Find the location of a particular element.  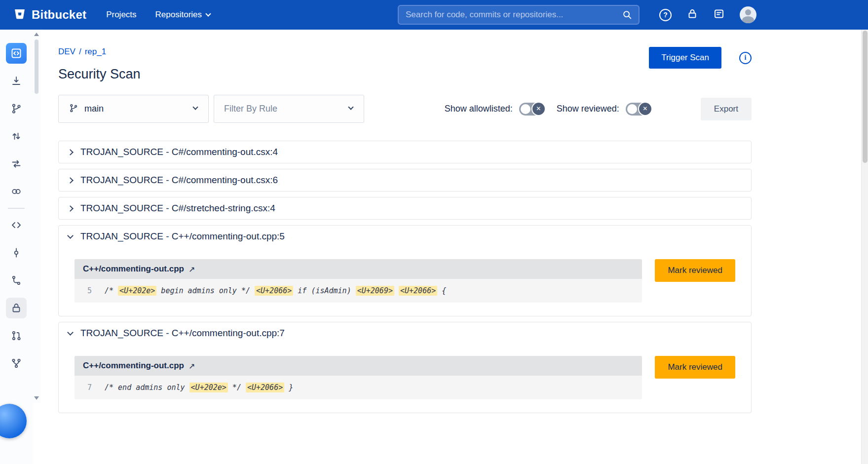

finding-header: TROJAN_SOURCE - C#/stretched-string.csx:… is located at coordinates (405, 208).